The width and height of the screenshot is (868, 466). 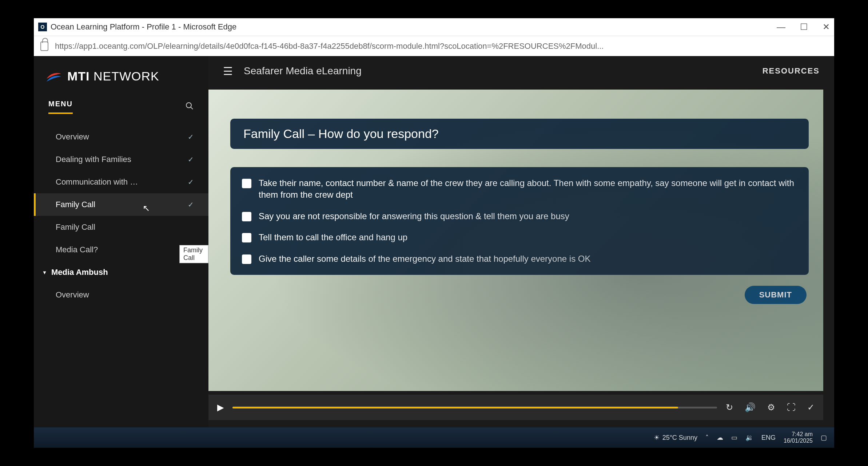 What do you see at coordinates (770, 407) in the screenshot?
I see `player-controls: ↻ 🔊 ⚙ ⛶ ✓` at bounding box center [770, 407].